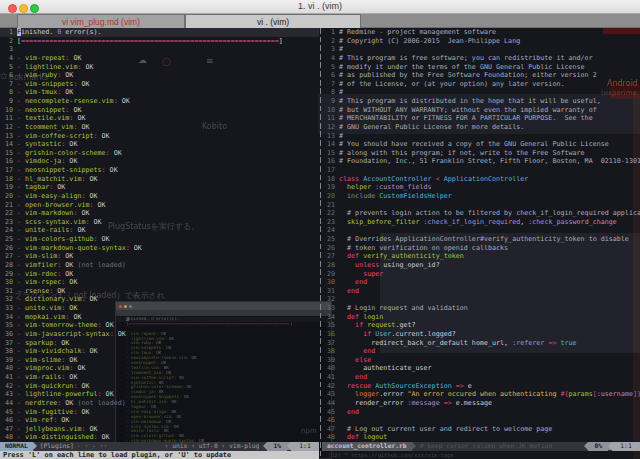 This screenshot has height=459, width=640. I want to click on buffer-line: 21, so click(481, 206).